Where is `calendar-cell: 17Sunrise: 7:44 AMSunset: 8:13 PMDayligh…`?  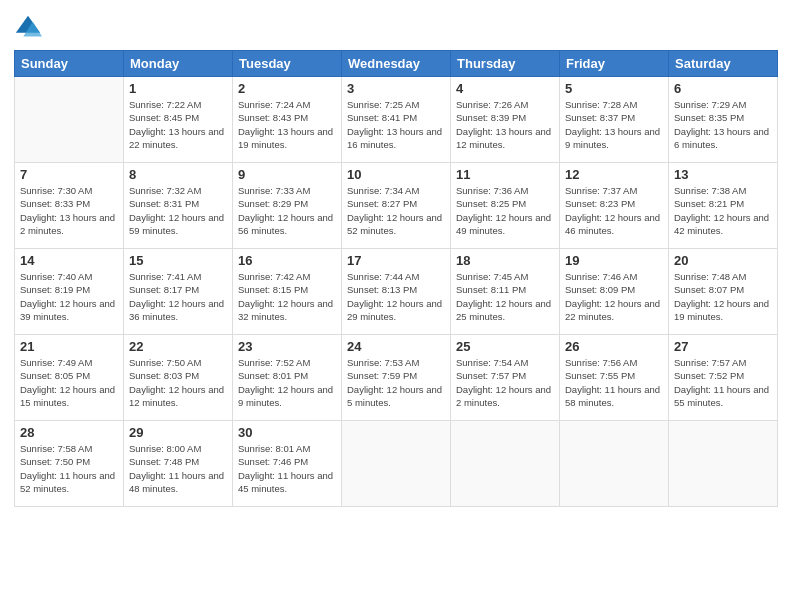 calendar-cell: 17Sunrise: 7:44 AMSunset: 8:13 PMDayligh… is located at coordinates (396, 292).